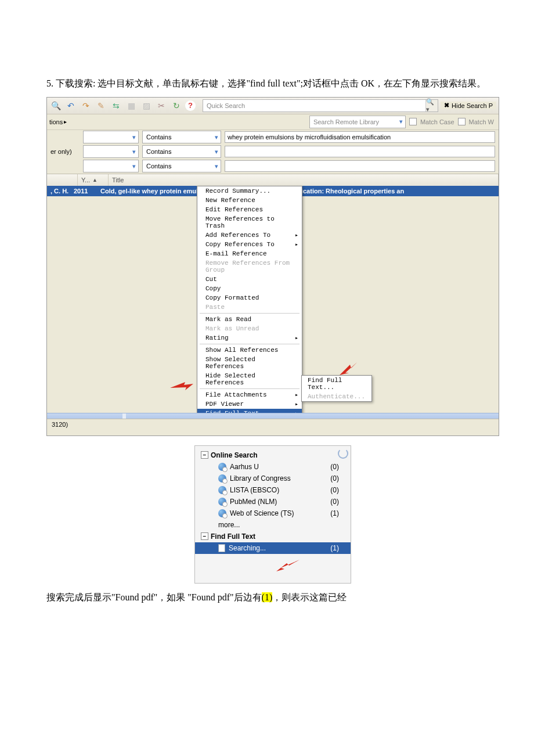 This screenshot has height=756, width=534. I want to click on menu-item: File Attachments, so click(250, 395).